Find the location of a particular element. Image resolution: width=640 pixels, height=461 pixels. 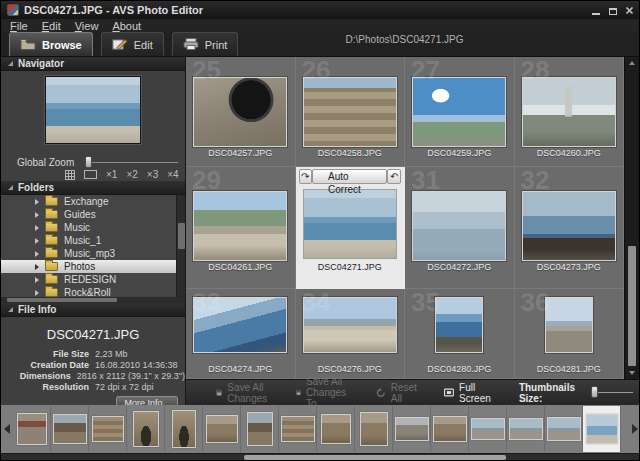

photo-cell-dsc04259.jpg: 27DSC04259.JPG is located at coordinates (460, 112).